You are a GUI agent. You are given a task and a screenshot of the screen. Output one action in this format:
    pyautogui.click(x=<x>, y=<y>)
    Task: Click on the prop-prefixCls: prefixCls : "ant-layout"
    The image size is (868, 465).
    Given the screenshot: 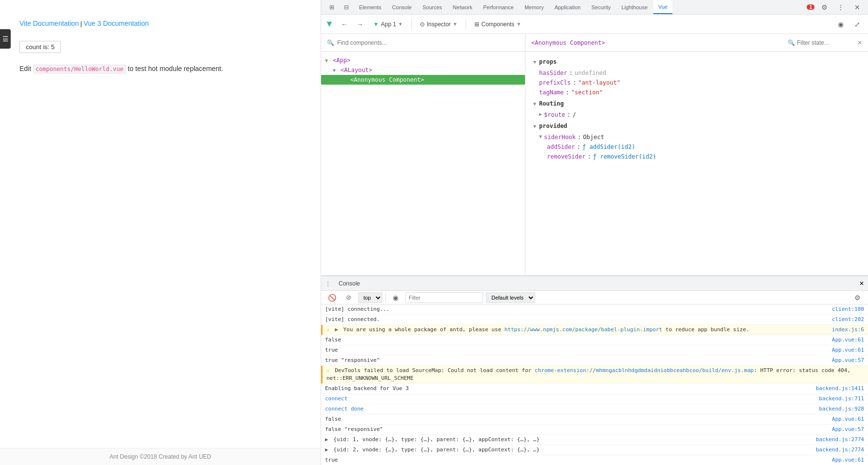 What is the action you would take?
    pyautogui.click(x=697, y=83)
    